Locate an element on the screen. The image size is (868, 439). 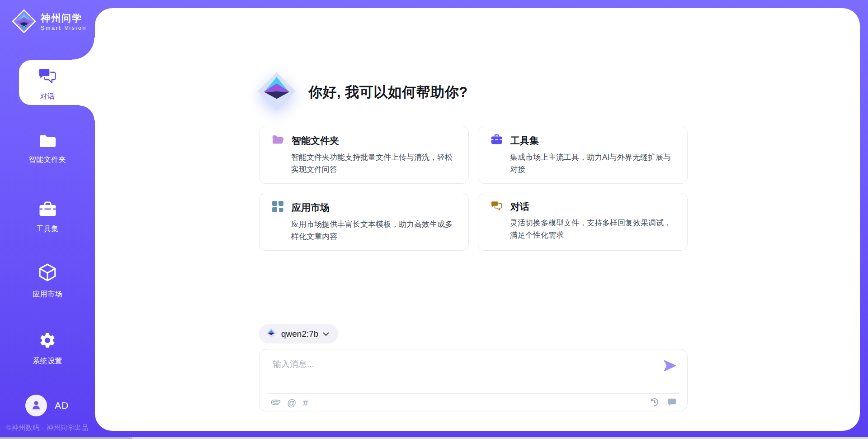
tab-fillet-bottom is located at coordinates (87, 113).